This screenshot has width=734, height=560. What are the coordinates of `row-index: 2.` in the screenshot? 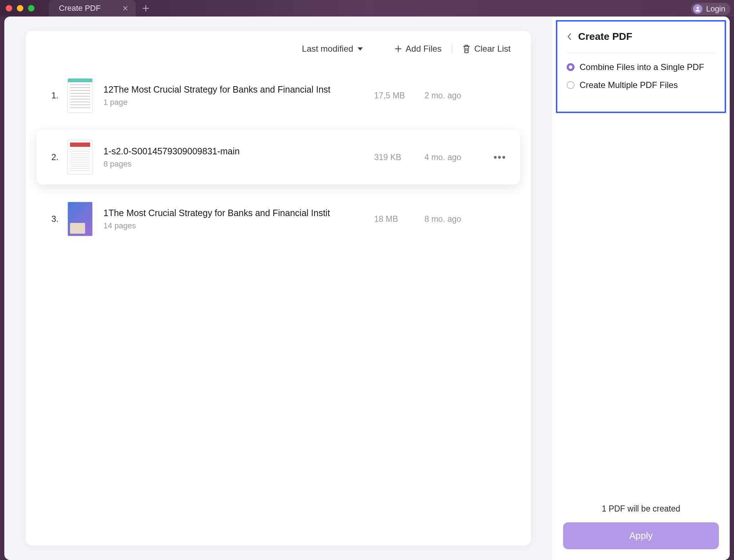 It's located at (55, 157).